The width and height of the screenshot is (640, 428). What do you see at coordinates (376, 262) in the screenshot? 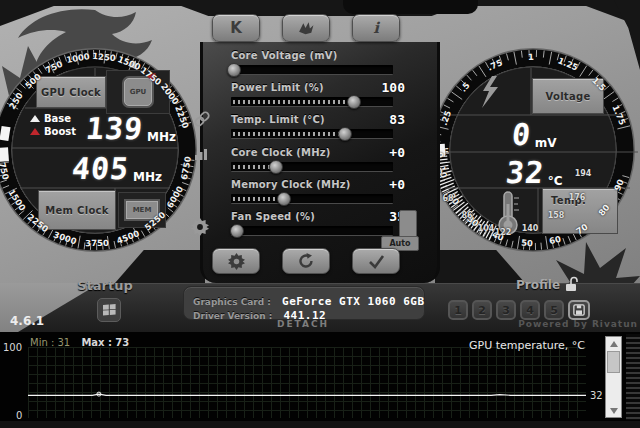
I see `check-icon` at bounding box center [376, 262].